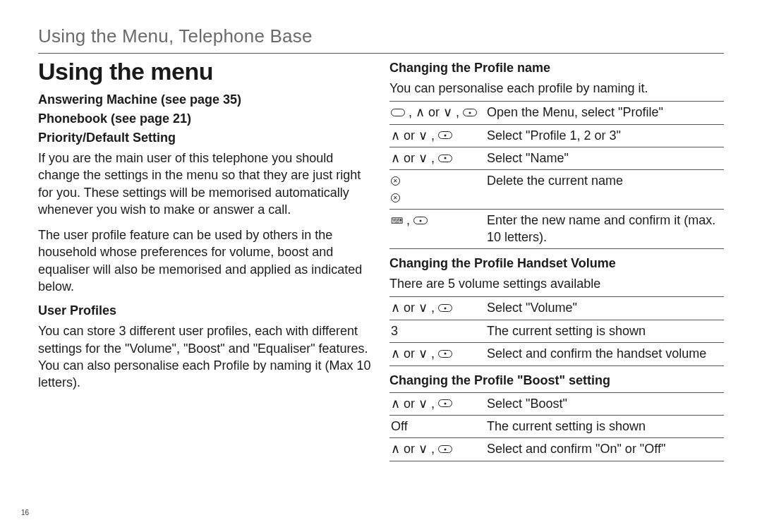 This screenshot has height=532, width=762. I want to click on user-profiles-heading: User Profiles, so click(205, 310).